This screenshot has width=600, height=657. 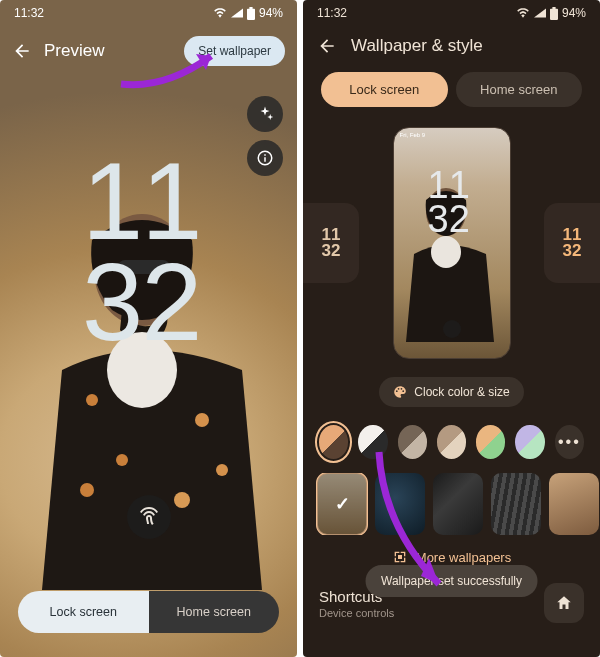 What do you see at coordinates (449, 202) in the screenshot?
I see `preview-clock: 11 32` at bounding box center [449, 202].